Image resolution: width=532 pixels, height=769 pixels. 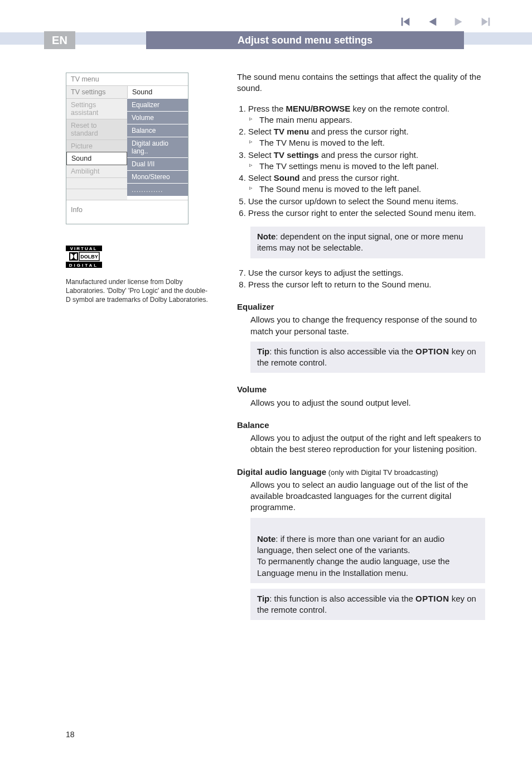 What do you see at coordinates (359, 132) in the screenshot?
I see `step-2-tail: and press the cursor right.` at bounding box center [359, 132].